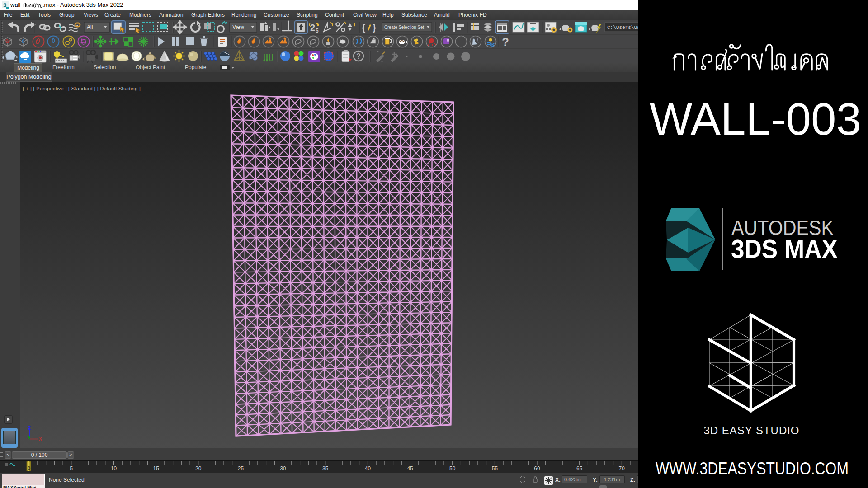 The image size is (868, 488). Describe the element at coordinates (580, 469) in the screenshot. I see `svg-text: 65` at that location.